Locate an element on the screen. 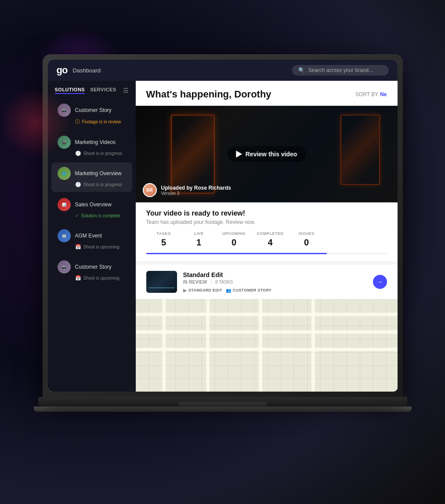 The width and height of the screenshot is (445, 504). uploader-avatar: RR is located at coordinates (150, 190).